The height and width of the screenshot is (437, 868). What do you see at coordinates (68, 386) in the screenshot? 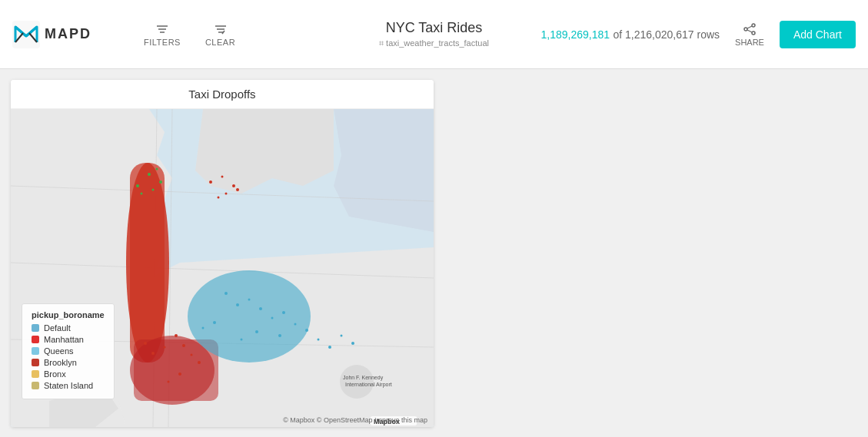
I see `legend-item: Staten Island` at bounding box center [68, 386].